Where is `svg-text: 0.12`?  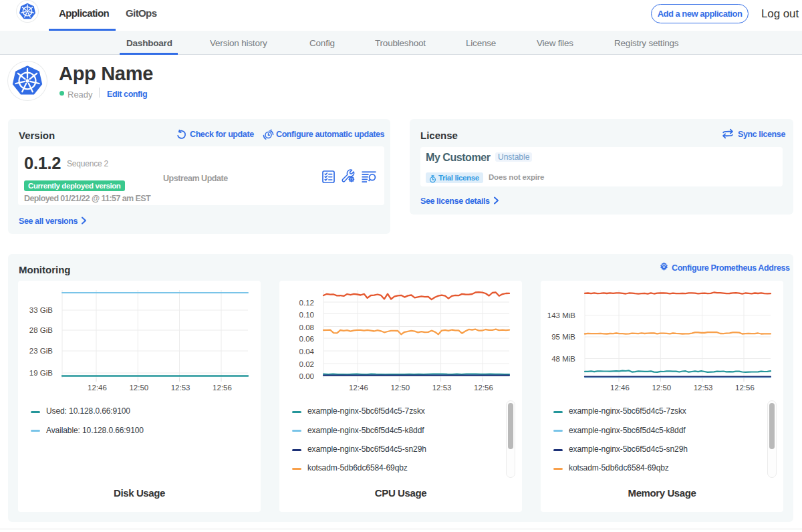 svg-text: 0.12 is located at coordinates (307, 303).